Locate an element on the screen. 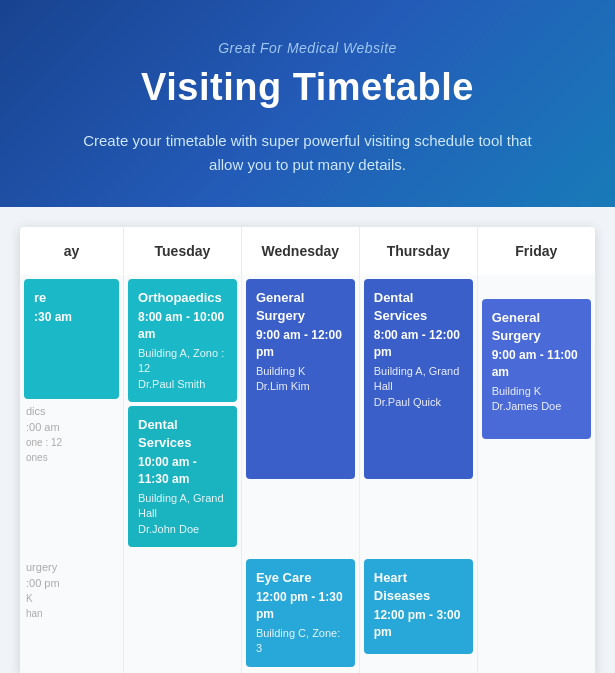  appt-time: 12:00 pm - 1:30 pm is located at coordinates (300, 606).